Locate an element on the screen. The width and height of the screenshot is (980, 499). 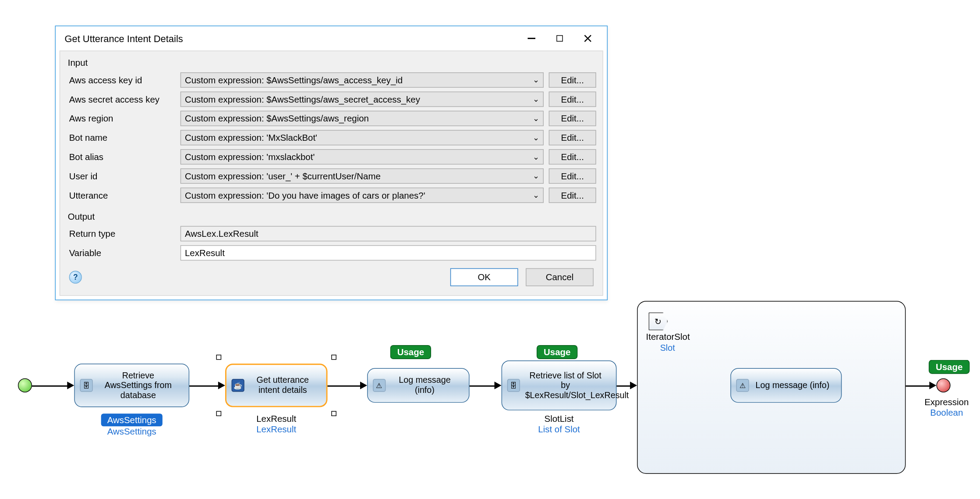
input-value-select: Custom expression: $AwsSettings/aws_acce… is located at coordinates (362, 80).